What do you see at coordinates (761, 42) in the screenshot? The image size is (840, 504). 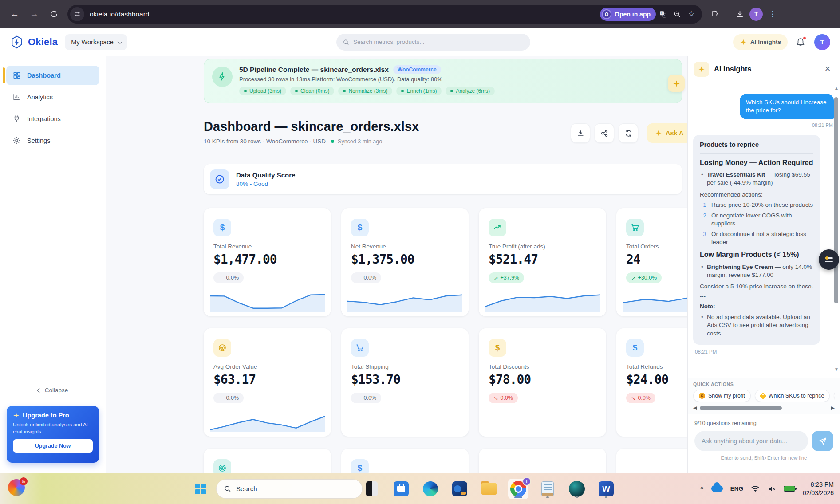 I see `ai-insights-button: AI Insights` at bounding box center [761, 42].